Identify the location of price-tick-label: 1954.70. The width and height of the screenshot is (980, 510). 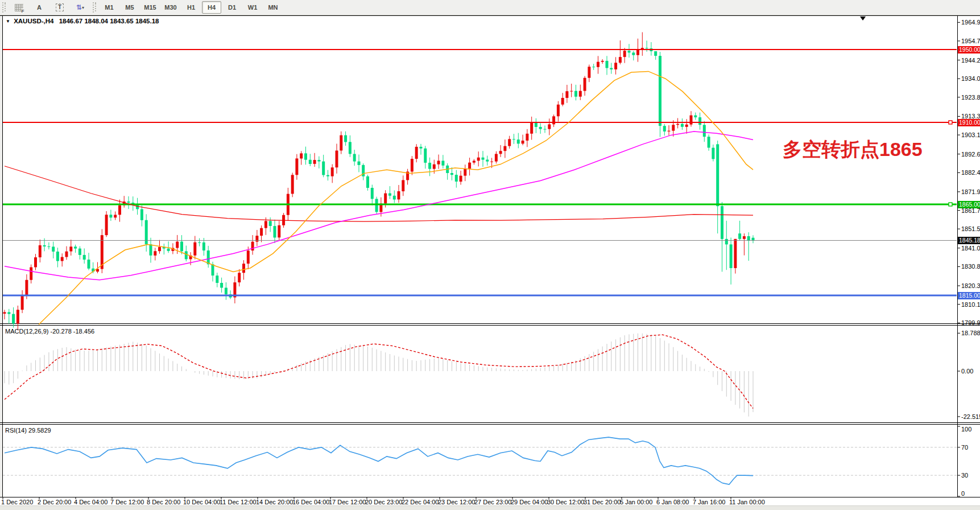
(970, 41).